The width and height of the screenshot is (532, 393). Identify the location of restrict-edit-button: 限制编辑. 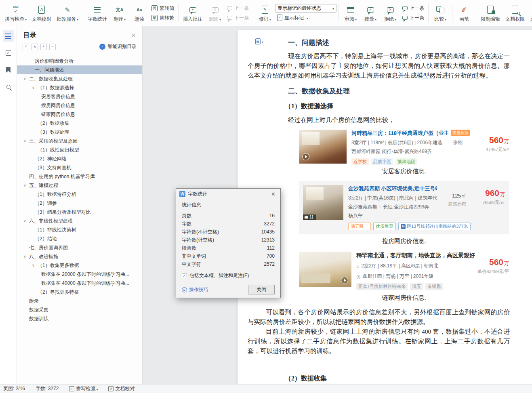
(490, 13).